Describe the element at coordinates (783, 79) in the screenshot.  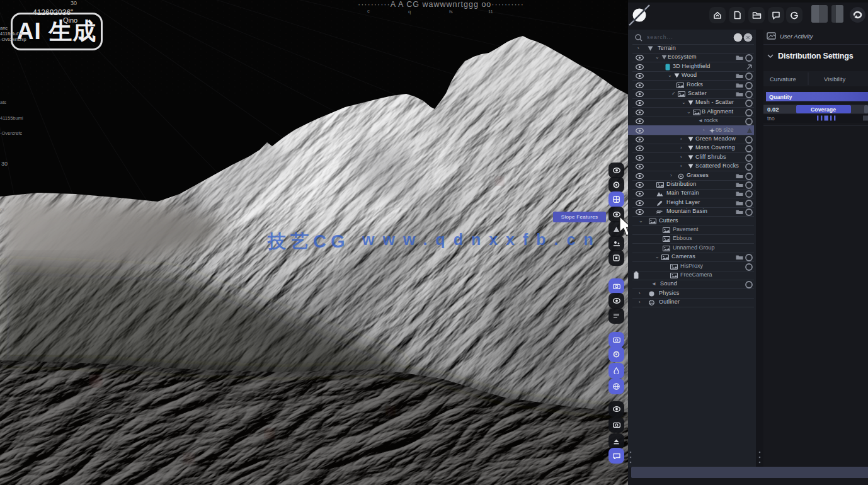
I see `svg-text: Curvature` at that location.